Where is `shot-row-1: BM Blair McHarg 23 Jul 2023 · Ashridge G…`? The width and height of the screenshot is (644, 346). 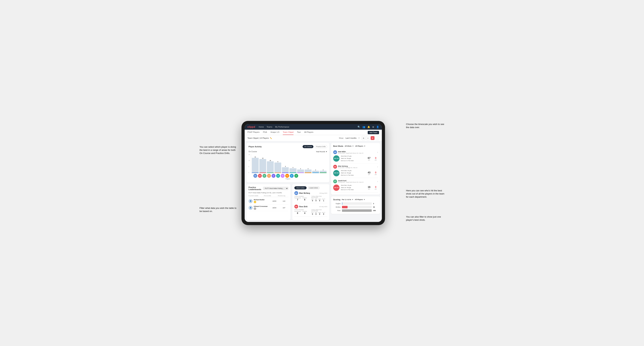
shot-row-1: BM Blair McHarg 23 Jul 2023 · Ashridge G… is located at coordinates (356, 171).